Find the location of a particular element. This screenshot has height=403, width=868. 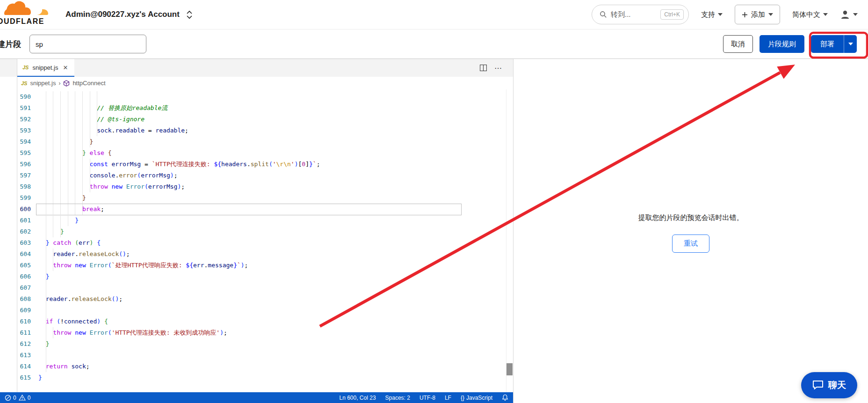

code-line: 610 if (!connected) { is located at coordinates (256, 322).